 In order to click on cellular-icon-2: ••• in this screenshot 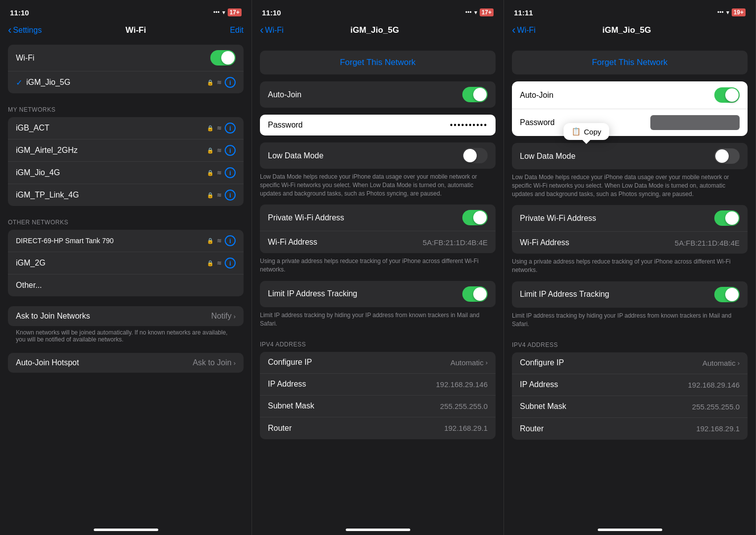, I will do `click(468, 12)`.